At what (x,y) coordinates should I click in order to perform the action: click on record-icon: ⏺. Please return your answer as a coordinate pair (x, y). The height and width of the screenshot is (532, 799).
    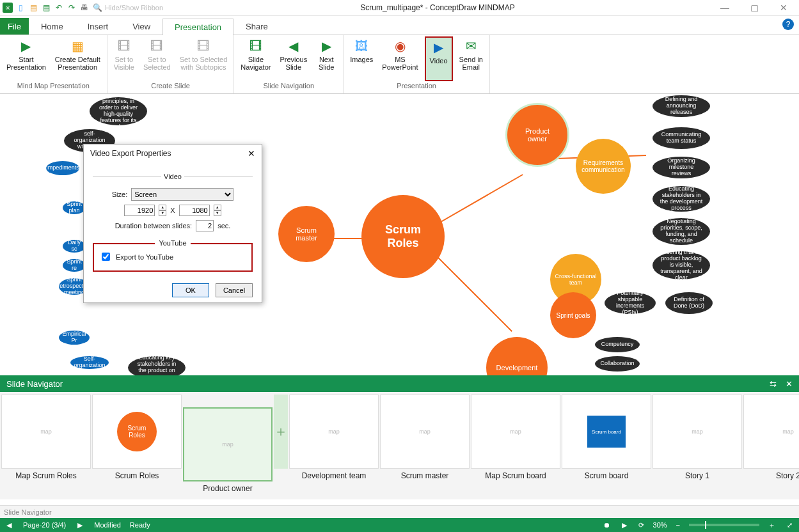
    Looking at the image, I should click on (606, 525).